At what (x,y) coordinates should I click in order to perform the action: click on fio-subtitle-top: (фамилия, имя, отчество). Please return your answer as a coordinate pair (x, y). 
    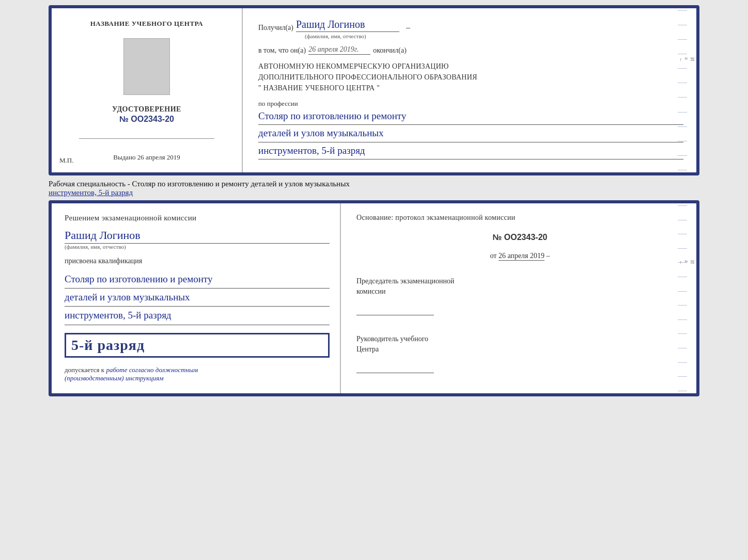
    Looking at the image, I should click on (471, 36).